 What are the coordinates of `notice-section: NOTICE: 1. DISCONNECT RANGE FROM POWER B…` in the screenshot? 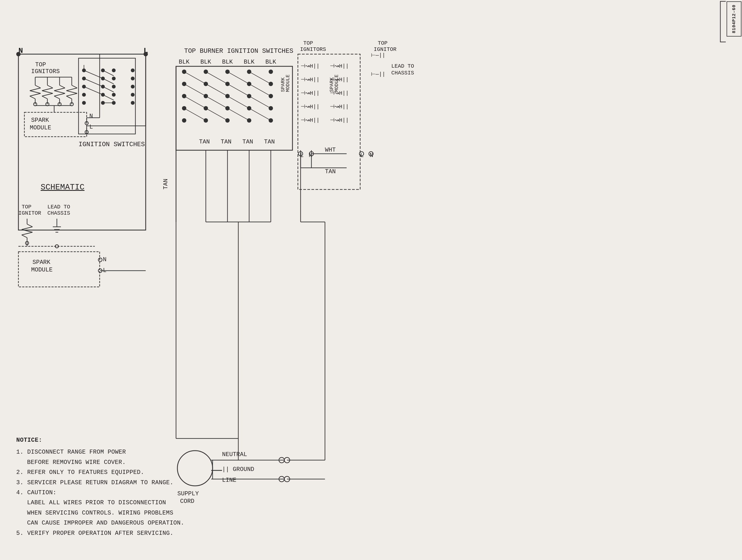 It's located at (100, 487).